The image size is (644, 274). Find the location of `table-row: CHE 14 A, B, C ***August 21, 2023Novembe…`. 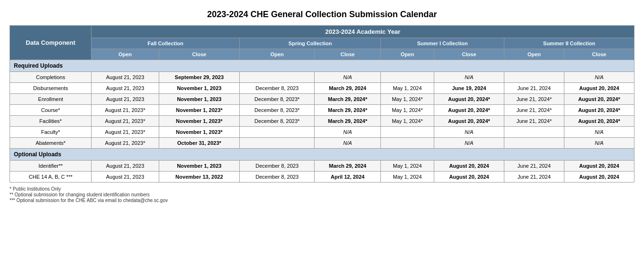

table-row: CHE 14 A, B, C ***August 21, 2023Novembe… is located at coordinates (322, 177).